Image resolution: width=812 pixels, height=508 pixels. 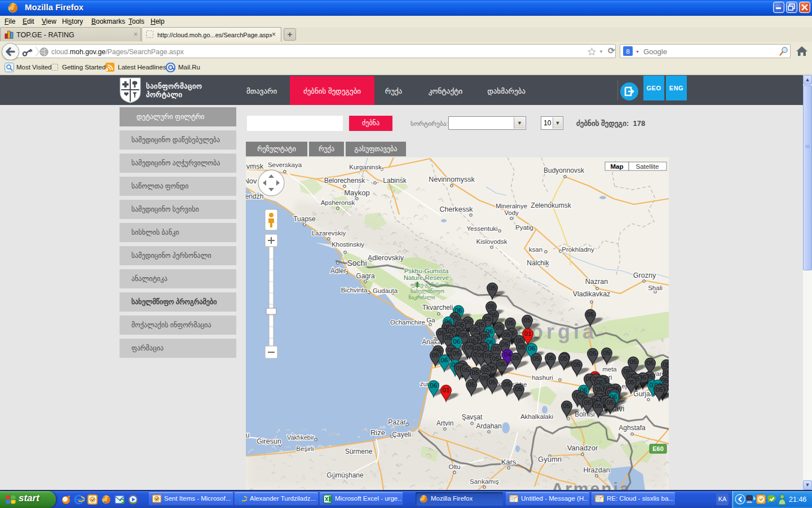 I want to click on svg-text: Kars, so click(x=509, y=462).